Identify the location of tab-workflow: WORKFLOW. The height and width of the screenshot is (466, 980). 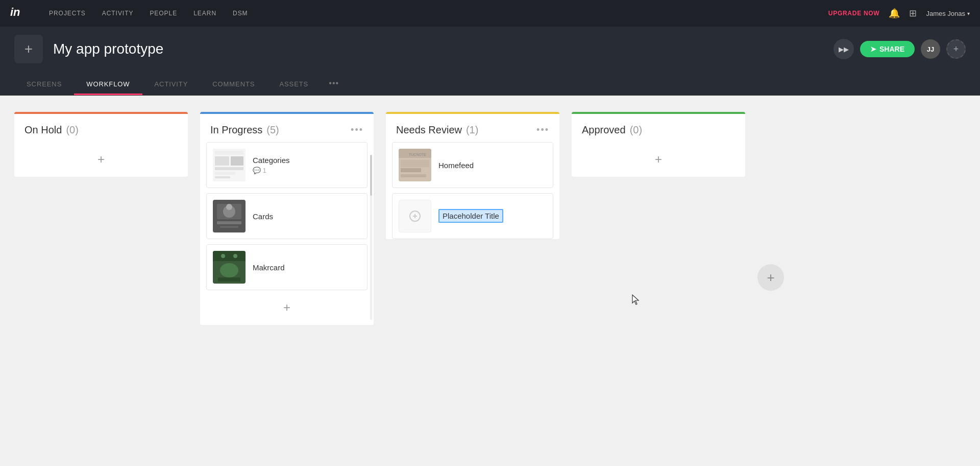
(108, 84).